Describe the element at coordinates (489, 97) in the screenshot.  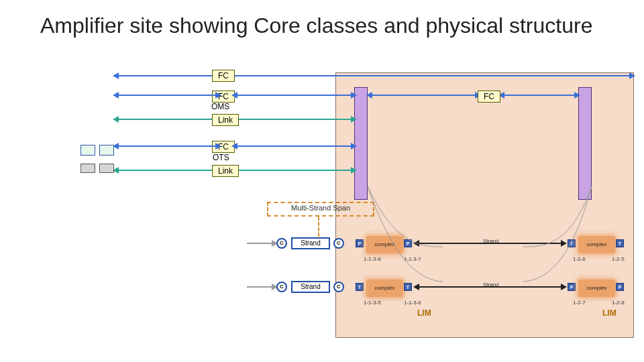
I see `label-fc-internal: FC` at that location.